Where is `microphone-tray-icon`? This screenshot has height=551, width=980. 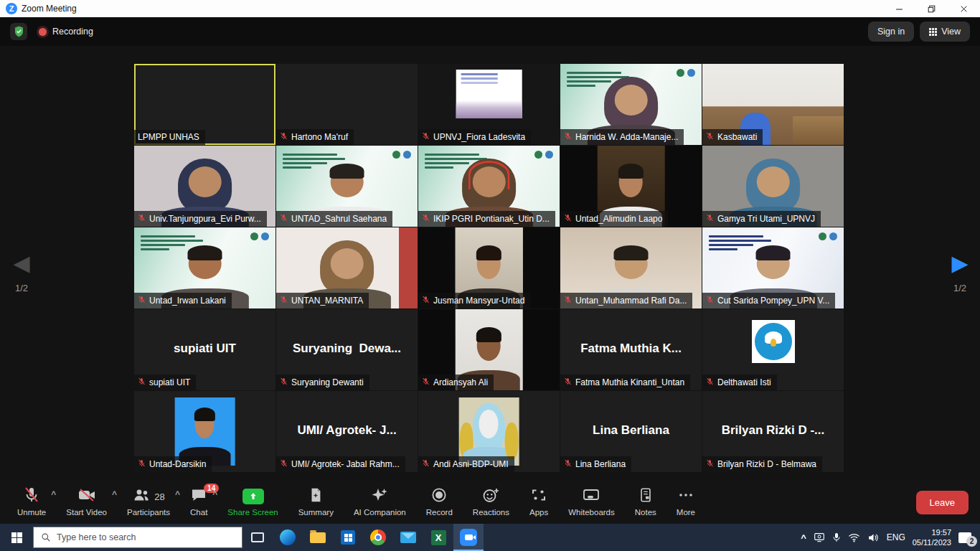 microphone-tray-icon is located at coordinates (837, 537).